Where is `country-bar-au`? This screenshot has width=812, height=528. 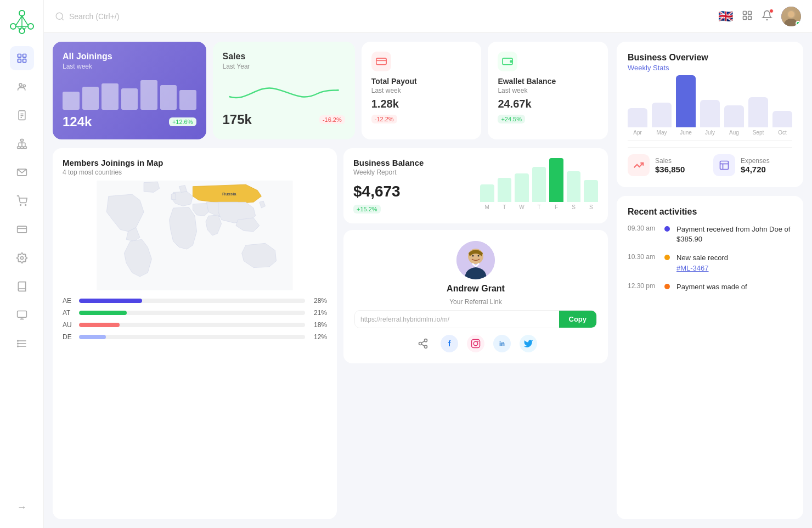 country-bar-au is located at coordinates (192, 325).